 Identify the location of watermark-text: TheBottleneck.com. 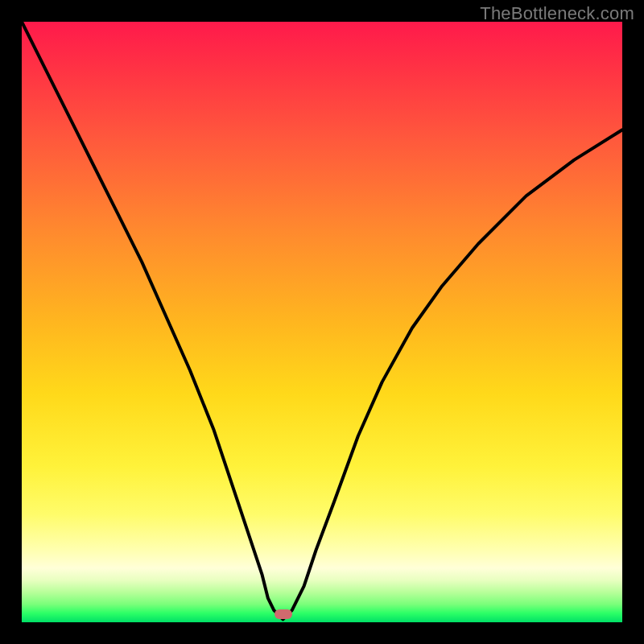
(557, 14).